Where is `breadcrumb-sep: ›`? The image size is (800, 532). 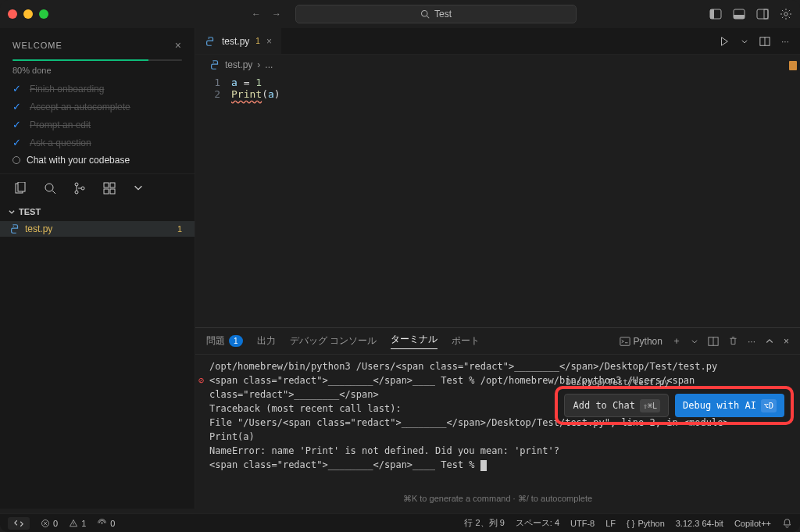 breadcrumb-sep: › is located at coordinates (259, 65).